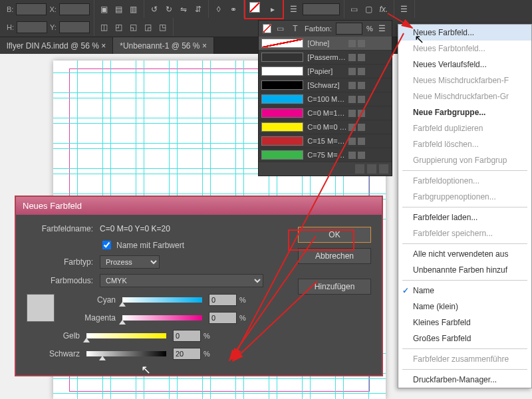 This screenshot has width=532, height=399. Describe the element at coordinates (325, 100) in the screenshot. I see `swatch-row: C=100 M=0 Y=0 K=0` at that location.